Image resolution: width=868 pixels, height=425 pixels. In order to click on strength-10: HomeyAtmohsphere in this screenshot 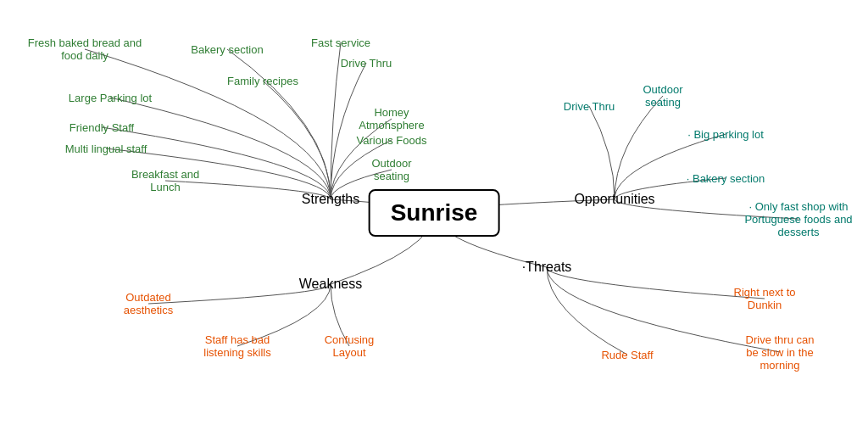, I will do `click(392, 119)`.